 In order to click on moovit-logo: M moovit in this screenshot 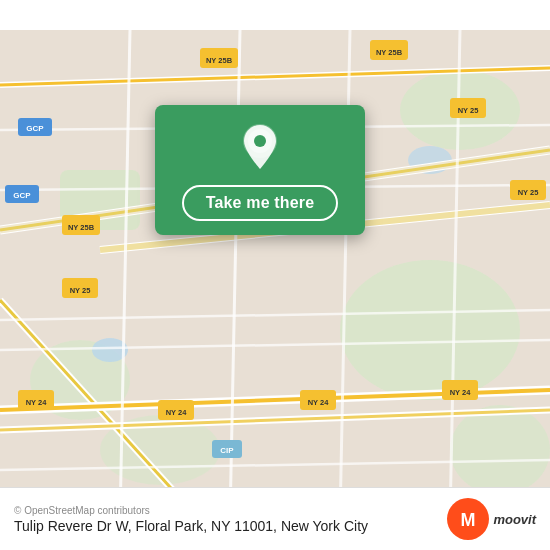, I will do `click(492, 519)`.